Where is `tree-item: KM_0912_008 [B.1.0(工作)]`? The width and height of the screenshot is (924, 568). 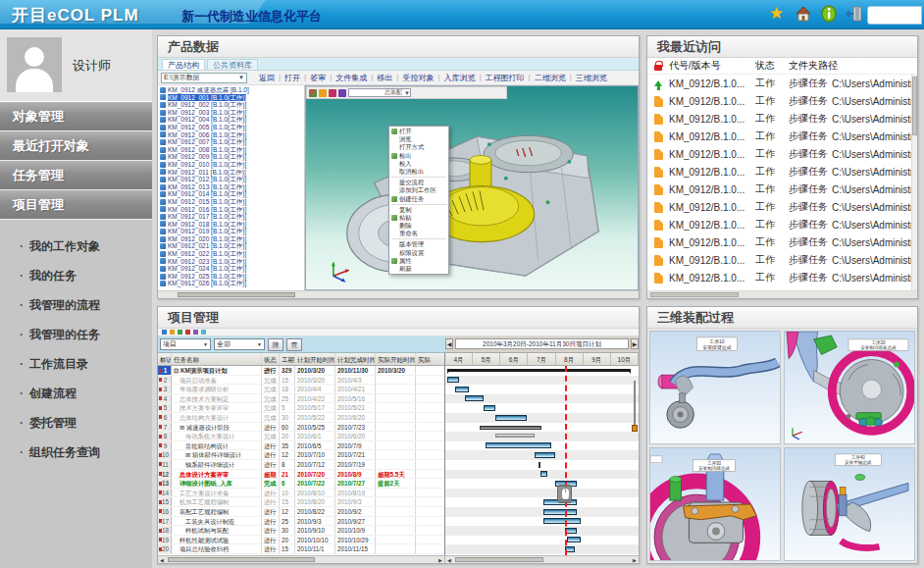
tree-item: KM_0912_008 [B.1.0(工作)] is located at coordinates (231, 150).